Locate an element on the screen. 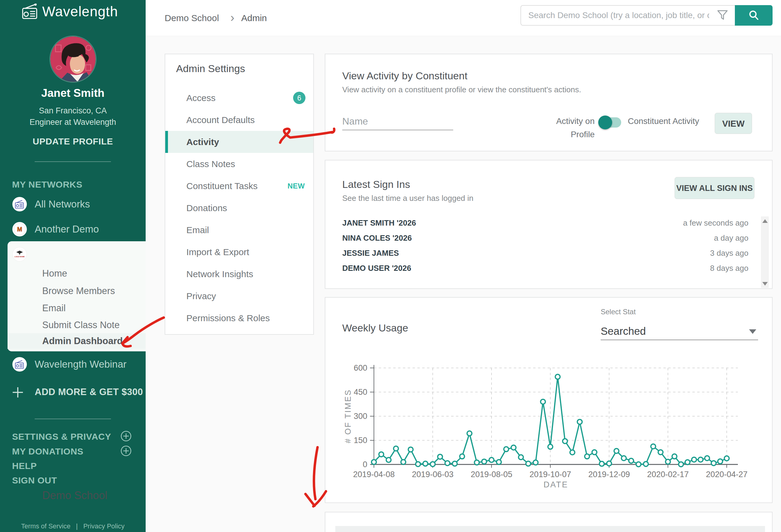 This screenshot has height=532, width=781. access-count-badge: 6 is located at coordinates (299, 98).